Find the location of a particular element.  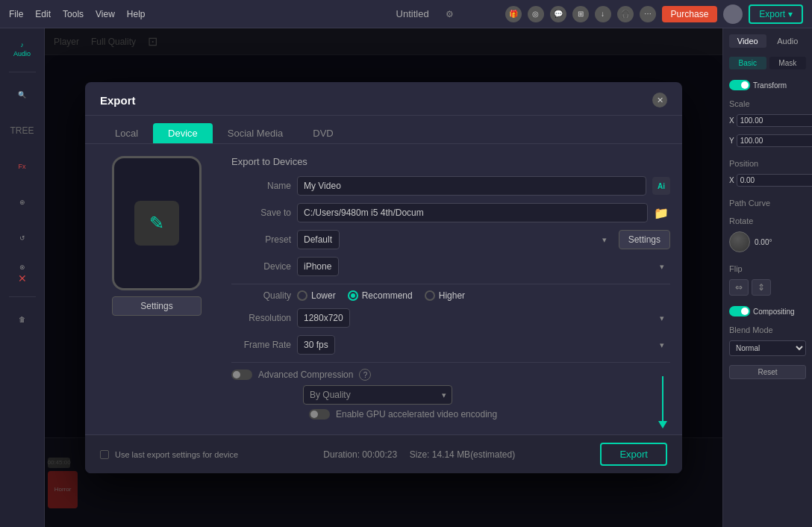

user-avatar is located at coordinates (733, 14).